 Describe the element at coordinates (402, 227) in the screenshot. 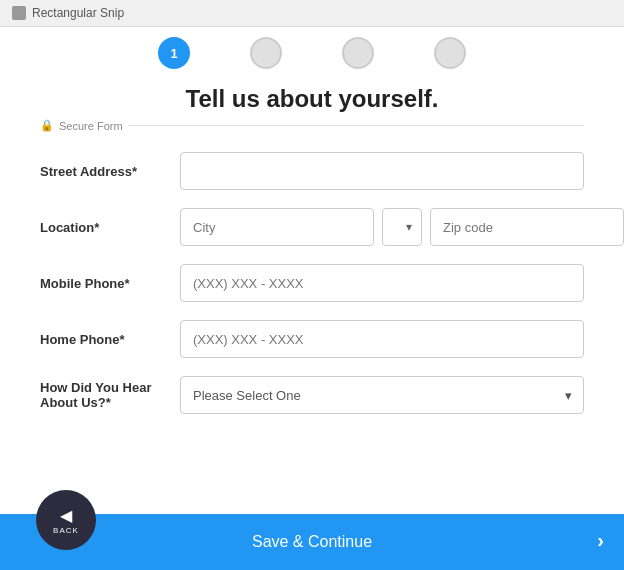

I see `state-select: State ALAKAZAR CACOCTDE FLGAHIID ILINIAK…` at that location.